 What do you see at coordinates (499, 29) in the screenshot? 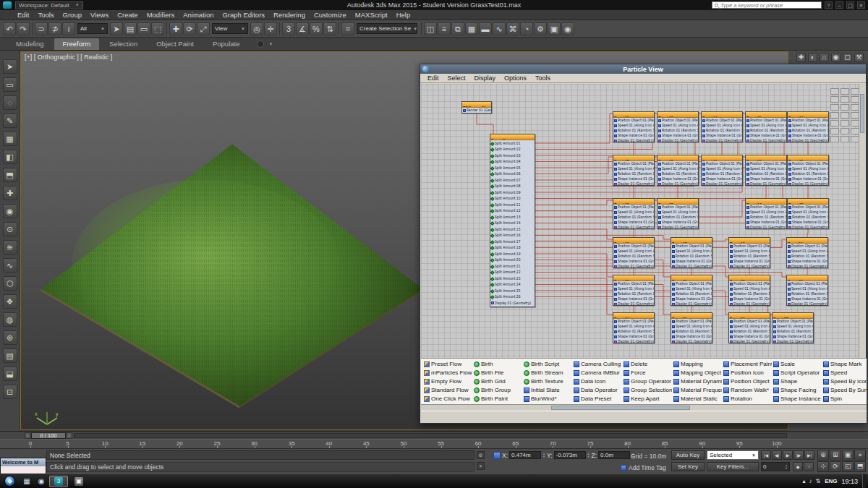
I see `curve-editor-icon: ∿` at bounding box center [499, 29].